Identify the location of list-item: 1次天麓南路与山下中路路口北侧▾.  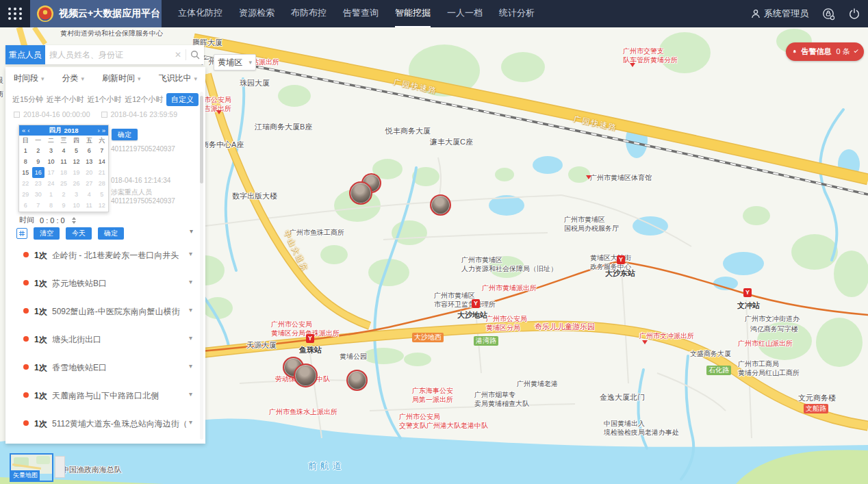
(105, 396).